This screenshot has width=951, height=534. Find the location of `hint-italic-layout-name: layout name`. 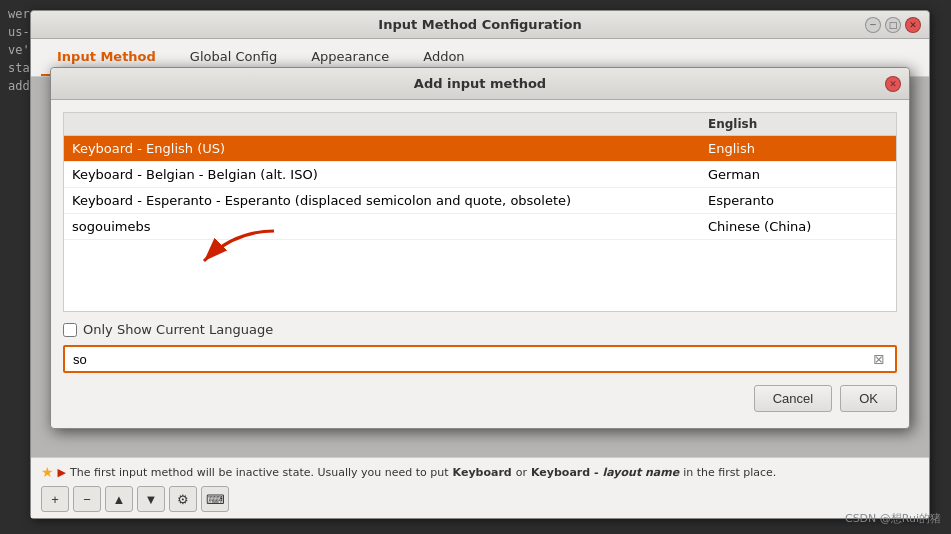

hint-italic-layout-name: layout name is located at coordinates (642, 472).